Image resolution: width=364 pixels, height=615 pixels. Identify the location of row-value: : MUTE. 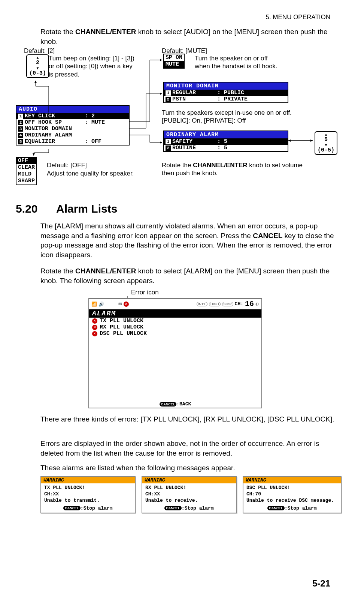
(95, 122).